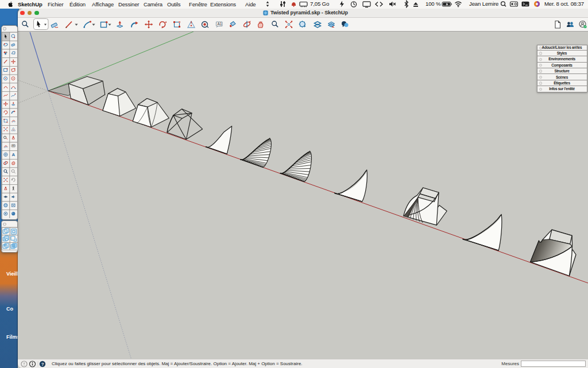 The width and height of the screenshot is (588, 368). I want to click on svg-text: Mer. 8 oct. 08:37, so click(564, 3).